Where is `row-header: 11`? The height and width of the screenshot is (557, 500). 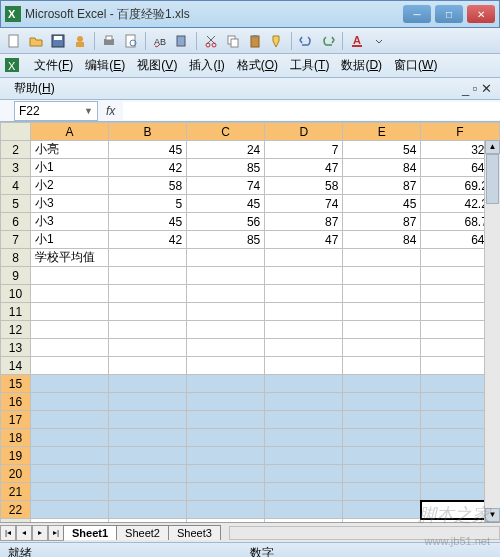
row-header: 11 is located at coordinates (16, 312).